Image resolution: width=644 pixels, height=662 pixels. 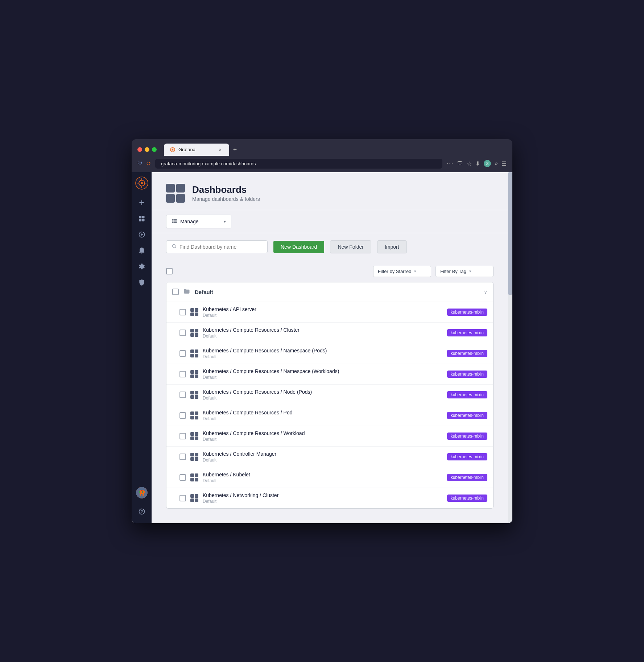 What do you see at coordinates (323, 309) in the screenshot?
I see `item-name-0: Kubernetes / API server` at bounding box center [323, 309].